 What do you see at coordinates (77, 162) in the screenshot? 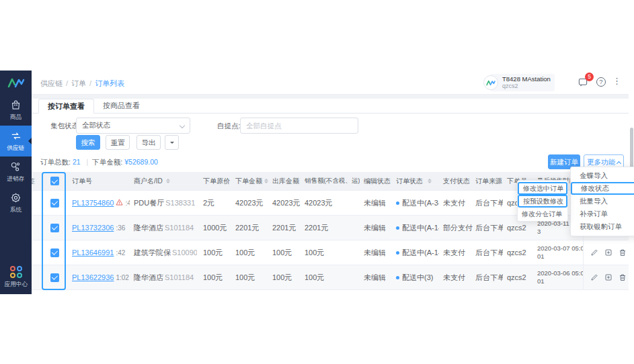
I see `order-total-value: 21` at bounding box center [77, 162].